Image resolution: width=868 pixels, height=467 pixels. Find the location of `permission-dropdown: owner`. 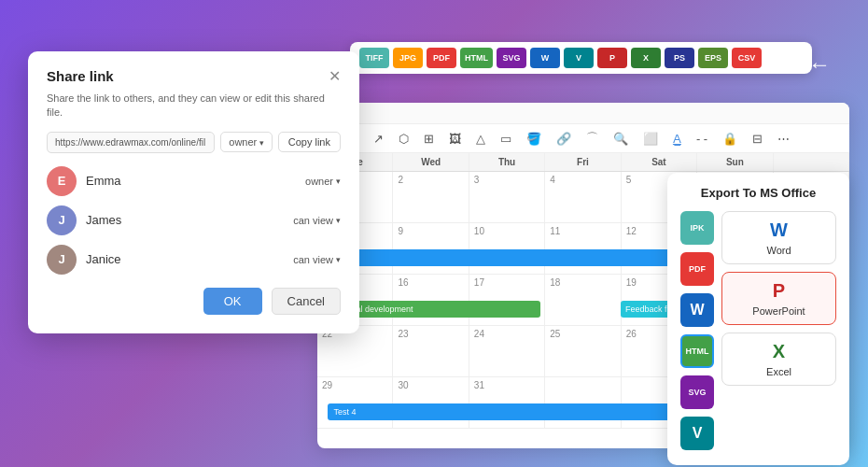

permission-dropdown: owner is located at coordinates (246, 142).